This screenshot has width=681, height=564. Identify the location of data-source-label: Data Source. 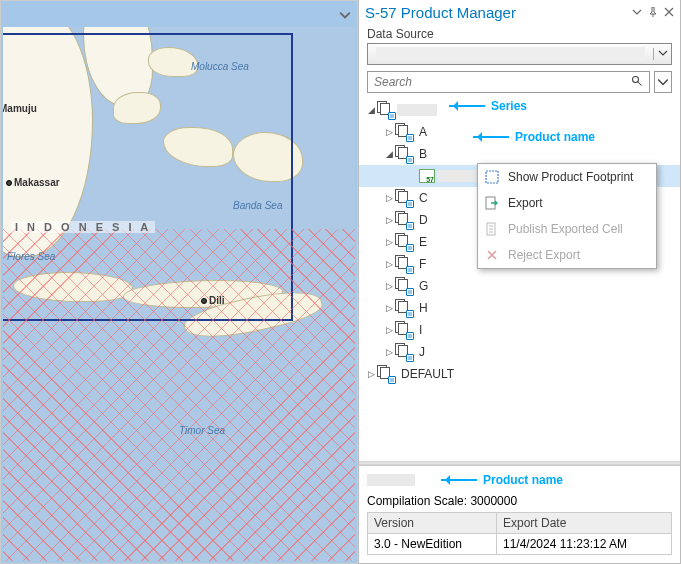
(520, 34).